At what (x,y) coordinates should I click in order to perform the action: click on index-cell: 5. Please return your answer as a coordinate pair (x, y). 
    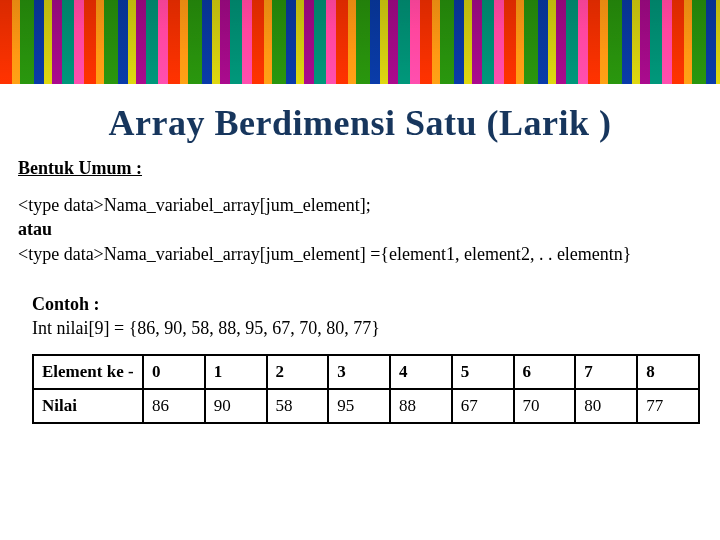
    Looking at the image, I should click on (483, 372).